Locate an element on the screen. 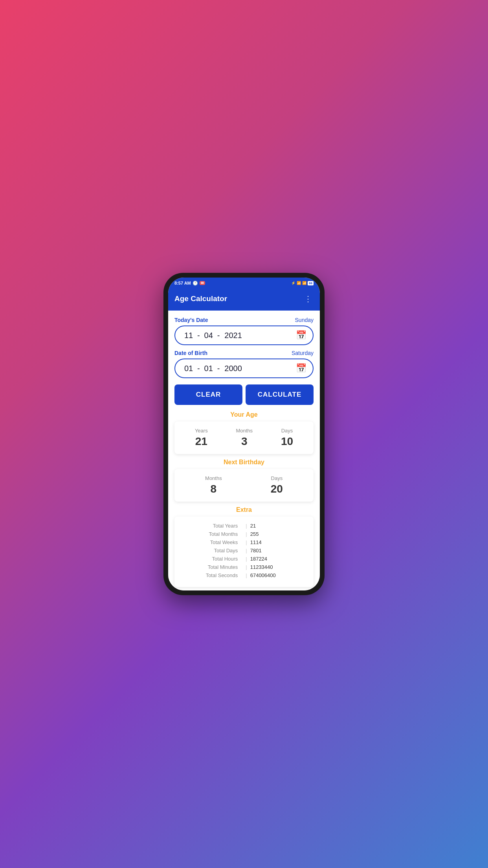 The image size is (488, 868). age-days-col: Days 10 is located at coordinates (287, 438).